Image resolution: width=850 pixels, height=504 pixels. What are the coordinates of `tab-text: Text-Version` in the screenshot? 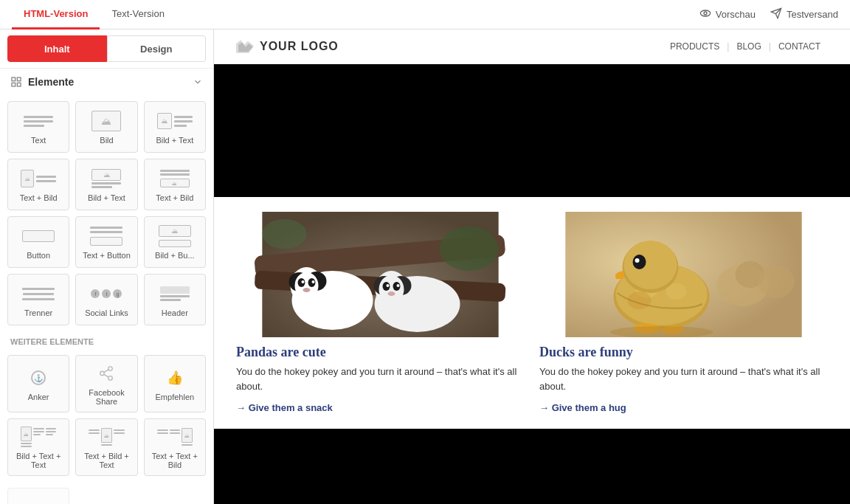 It's located at (138, 15).